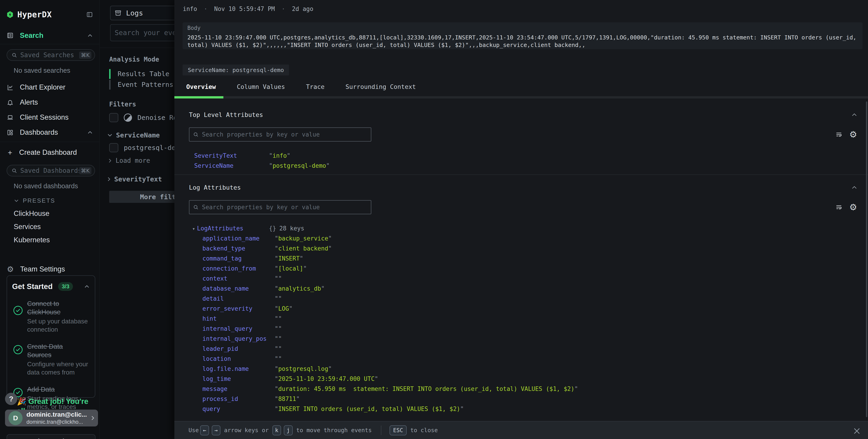 This screenshot has width=868, height=439. I want to click on attribute-value: [local], so click(291, 269).